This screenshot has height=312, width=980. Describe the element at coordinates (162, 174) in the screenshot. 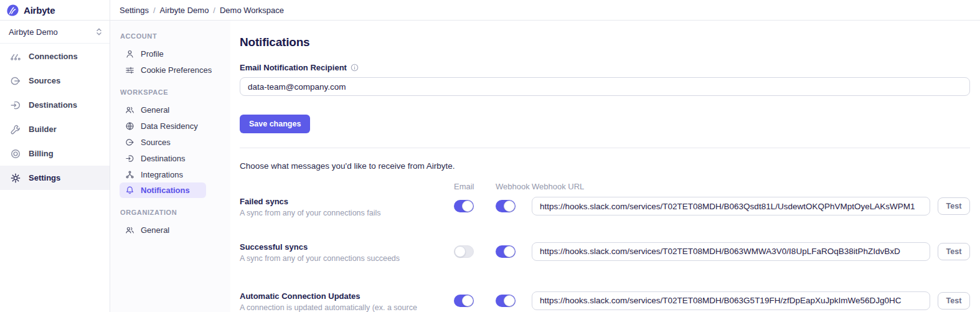

I see `settings-nav-label: Integrations` at that location.